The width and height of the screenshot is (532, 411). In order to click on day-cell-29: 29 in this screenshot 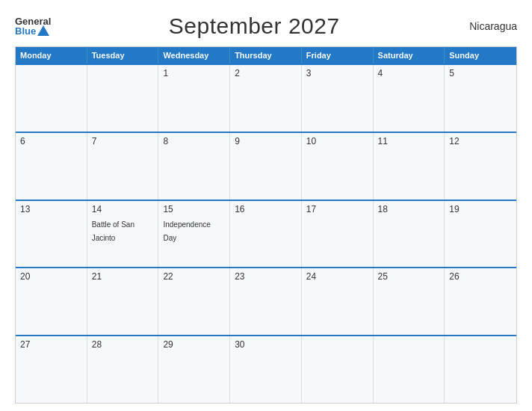, I will do `click(194, 369)`.